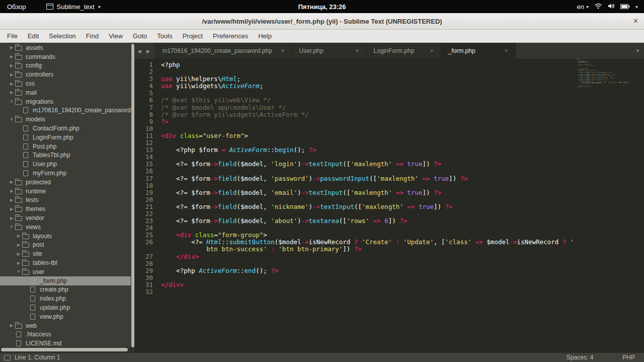 Image resolution: width=644 pixels, height=362 pixels. What do you see at coordinates (65, 350) in the screenshot?
I see `sidebar-horizontal-scrollbar` at bounding box center [65, 350].